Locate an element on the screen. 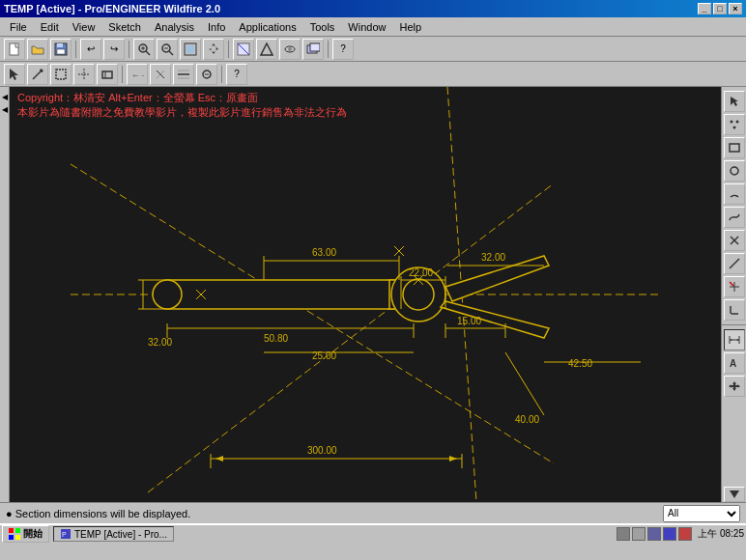 This screenshot has width=746, height=560. svg-text: P is located at coordinates (64, 535).